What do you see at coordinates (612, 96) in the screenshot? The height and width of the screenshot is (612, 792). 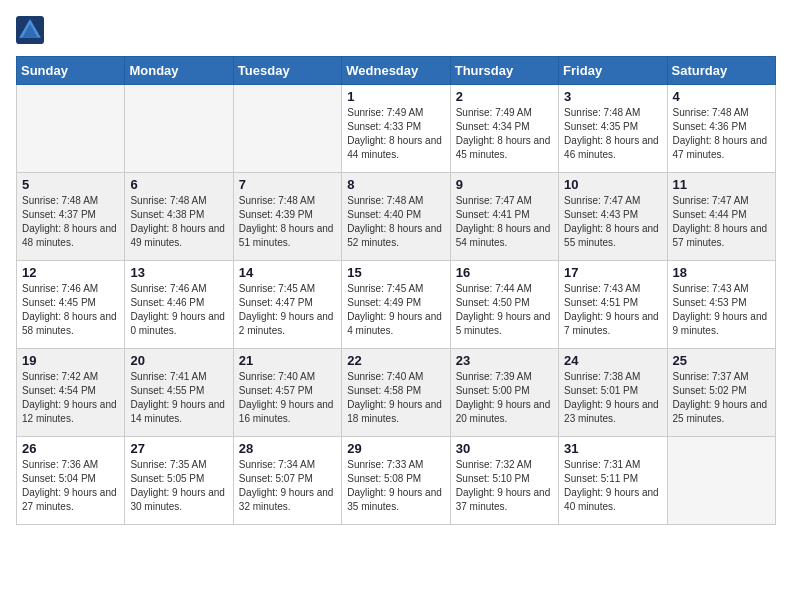 I see `day-number: 3` at bounding box center [612, 96].